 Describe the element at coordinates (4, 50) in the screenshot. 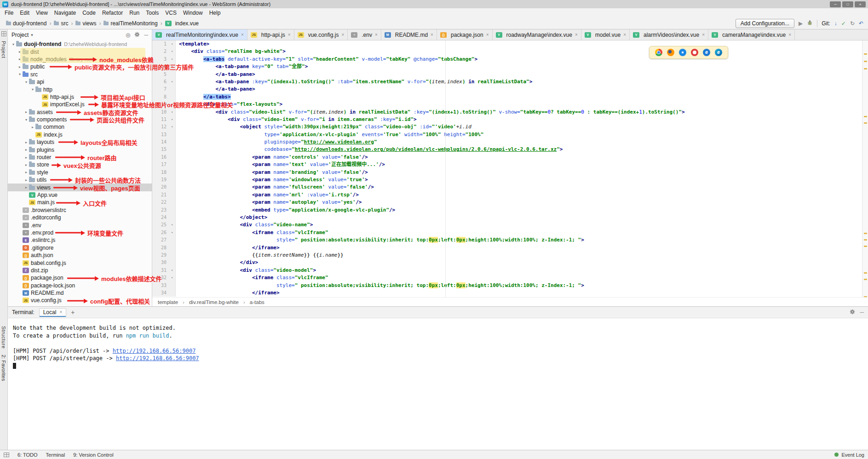

I see `tool-stripe-project: Project` at that location.